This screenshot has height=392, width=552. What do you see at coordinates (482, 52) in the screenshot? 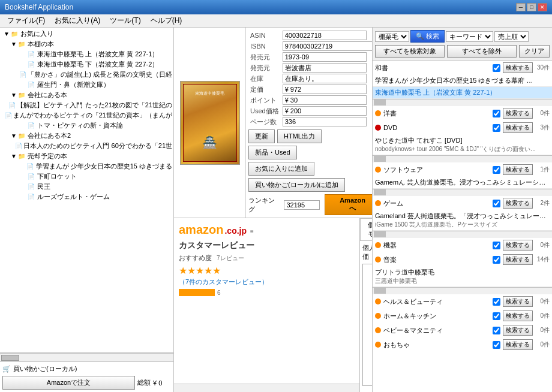
I see `all-exclude-button: すべてを除外` at bounding box center [482, 52].